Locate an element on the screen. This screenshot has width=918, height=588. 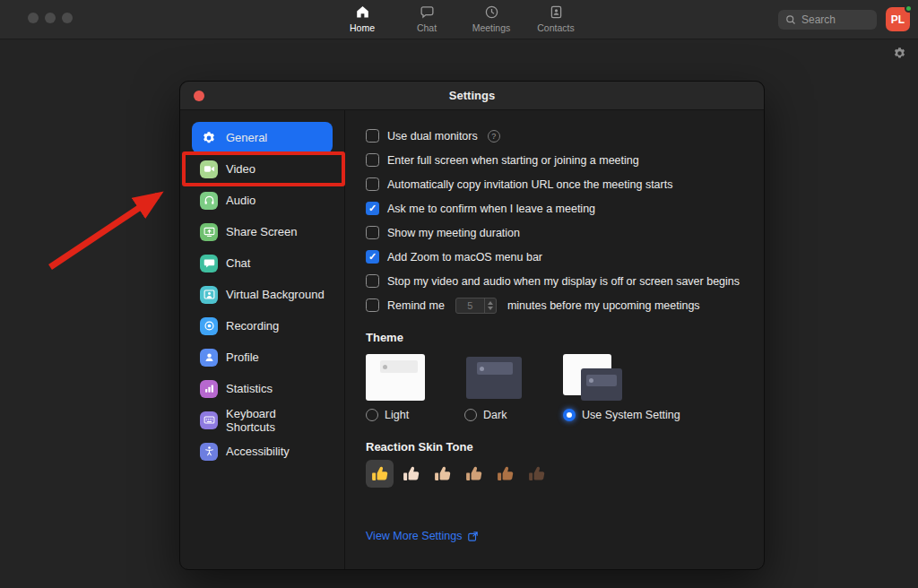
settings-sidebar: General Video Audio Share Screen Chat Vi… is located at coordinates (263, 340).